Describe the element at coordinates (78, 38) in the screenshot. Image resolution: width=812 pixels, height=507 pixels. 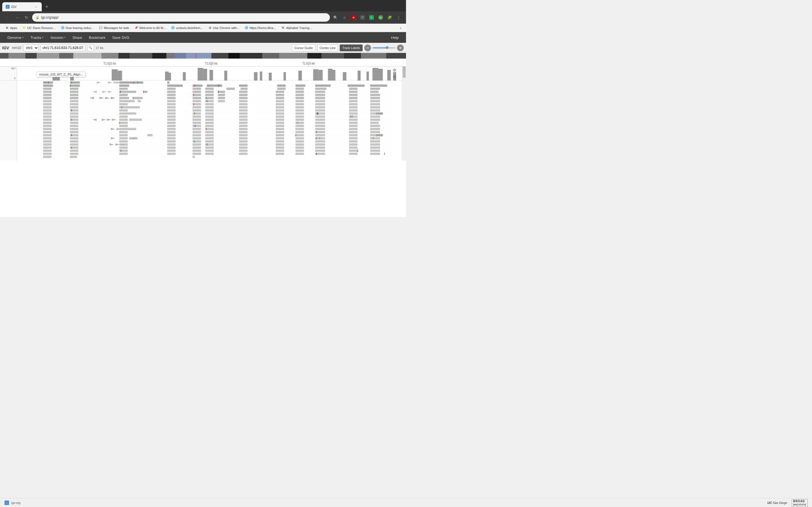
I see `share-menu: Share` at that location.